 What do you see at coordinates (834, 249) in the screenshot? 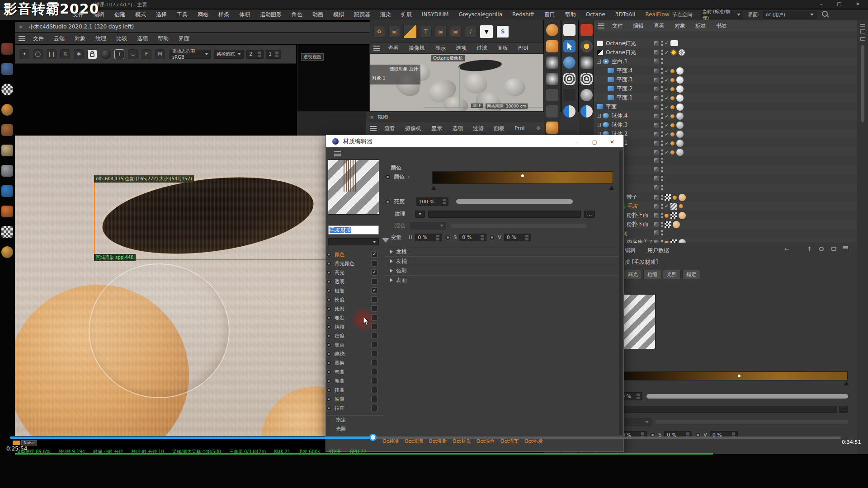
I see `lock-icon` at bounding box center [834, 249].